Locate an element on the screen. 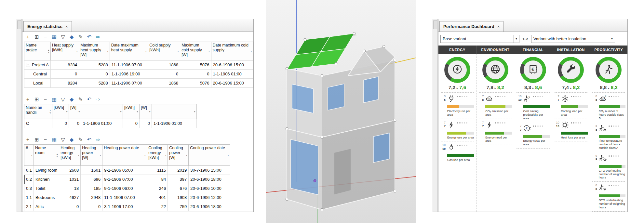  metric: 1010Heat loss per area is located at coordinates (571, 130).